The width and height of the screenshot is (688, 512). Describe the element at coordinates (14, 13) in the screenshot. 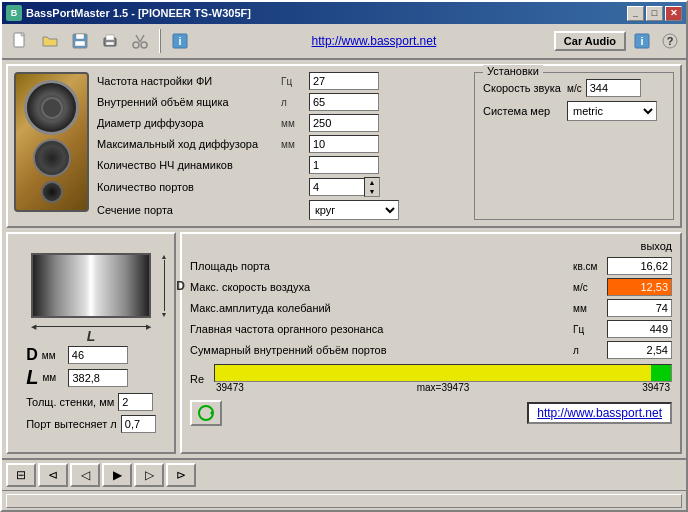

I see `app-icon: B` at that location.